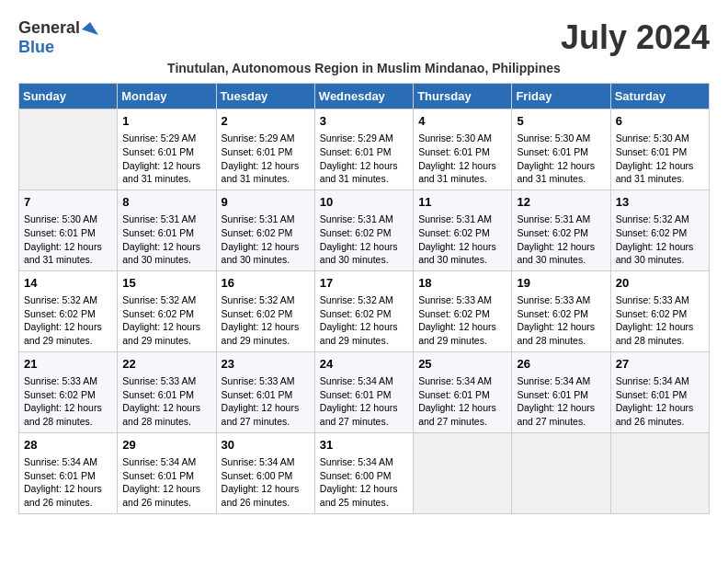  I want to click on weekday-header-saturday: Saturday, so click(660, 97).